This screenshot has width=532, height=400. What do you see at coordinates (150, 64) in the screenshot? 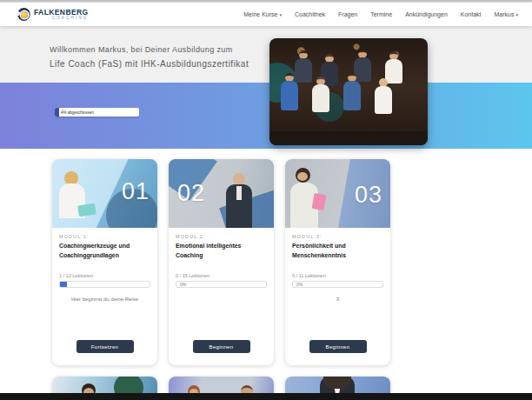
I see `welcome-line2: Life Coach (FaS) mit IHK-Ausbildungszert…` at bounding box center [150, 64].